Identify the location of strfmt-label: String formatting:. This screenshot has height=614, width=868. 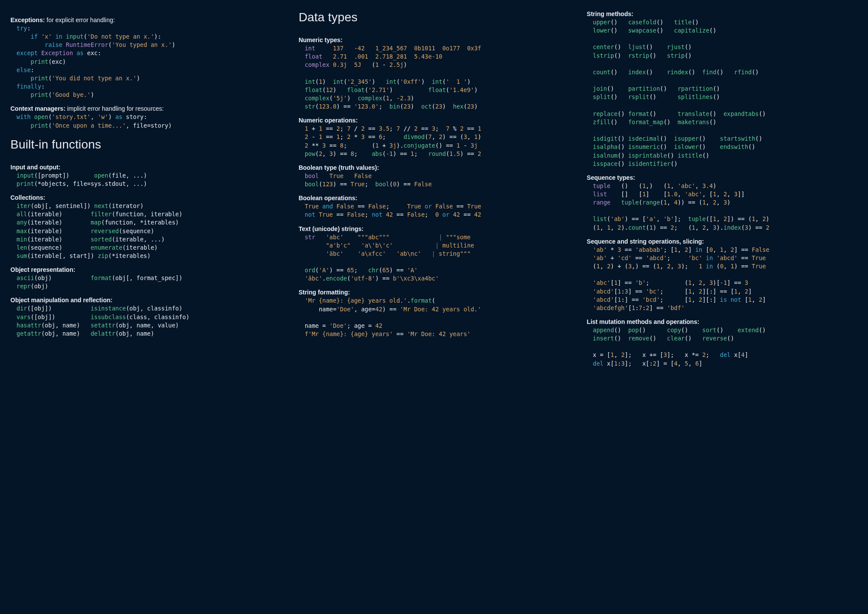
(434, 292).